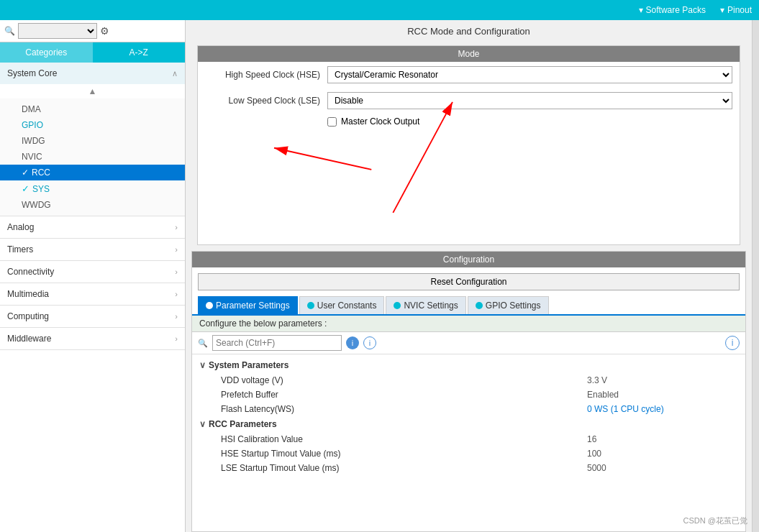 The image size is (759, 532). I want to click on timers-label: Timers, so click(20, 249).